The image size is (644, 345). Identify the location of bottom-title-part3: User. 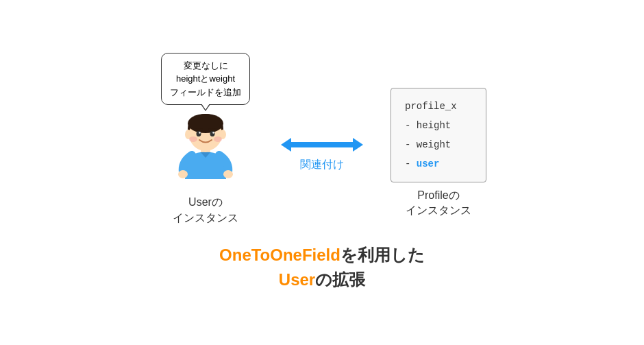
(297, 280).